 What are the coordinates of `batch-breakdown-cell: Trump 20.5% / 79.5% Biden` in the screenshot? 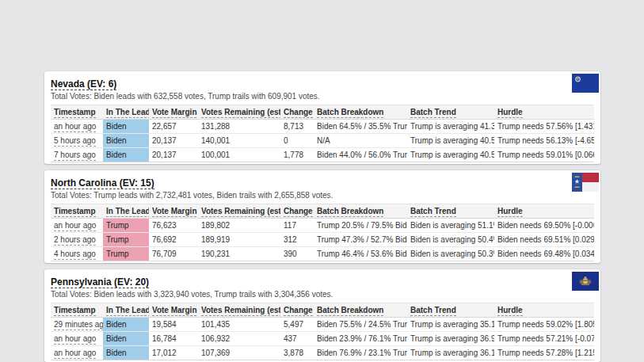 It's located at (360, 226).